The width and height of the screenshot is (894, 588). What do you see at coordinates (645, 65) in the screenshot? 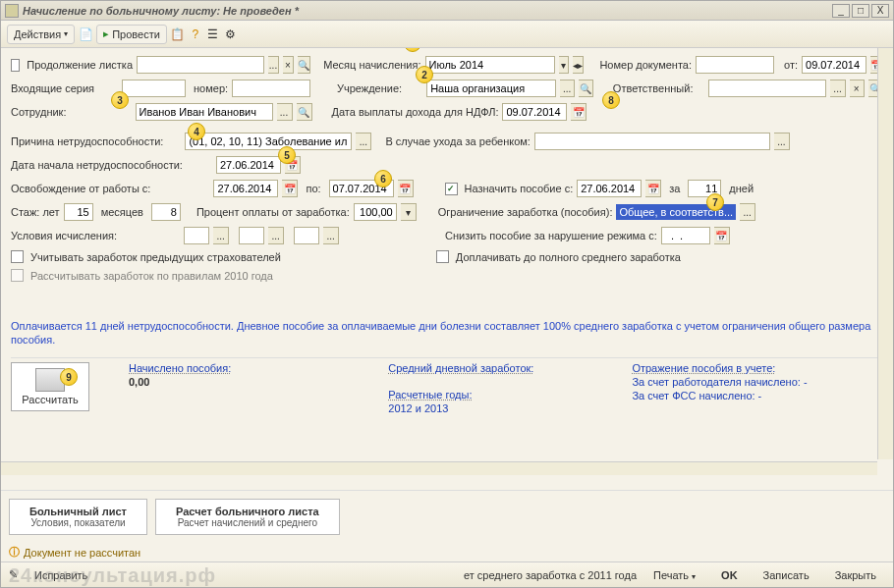
I see `docnum-label: Номер документа:` at bounding box center [645, 65].